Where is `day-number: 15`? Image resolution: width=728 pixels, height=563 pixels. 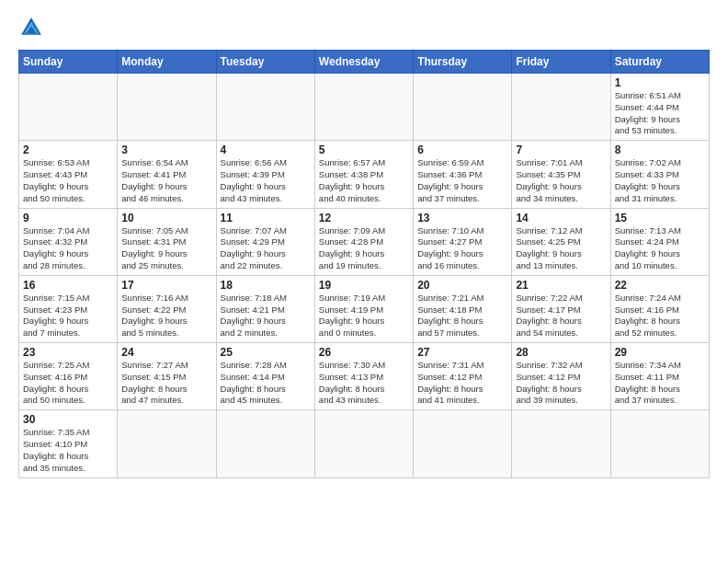 day-number: 15 is located at coordinates (660, 218).